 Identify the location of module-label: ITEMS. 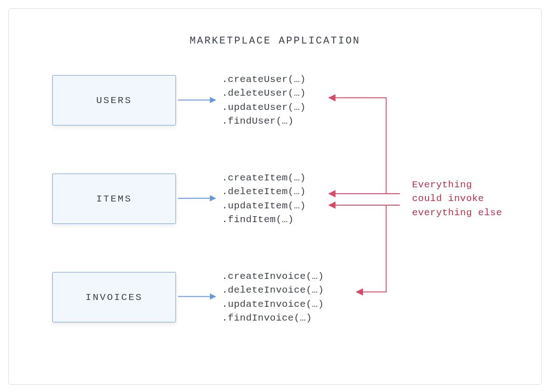
(114, 199).